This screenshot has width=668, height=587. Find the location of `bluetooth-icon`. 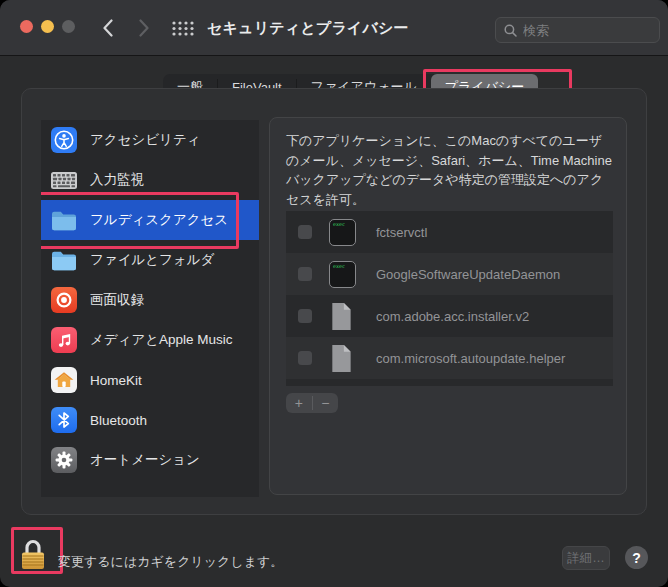

bluetooth-icon is located at coordinates (64, 420).